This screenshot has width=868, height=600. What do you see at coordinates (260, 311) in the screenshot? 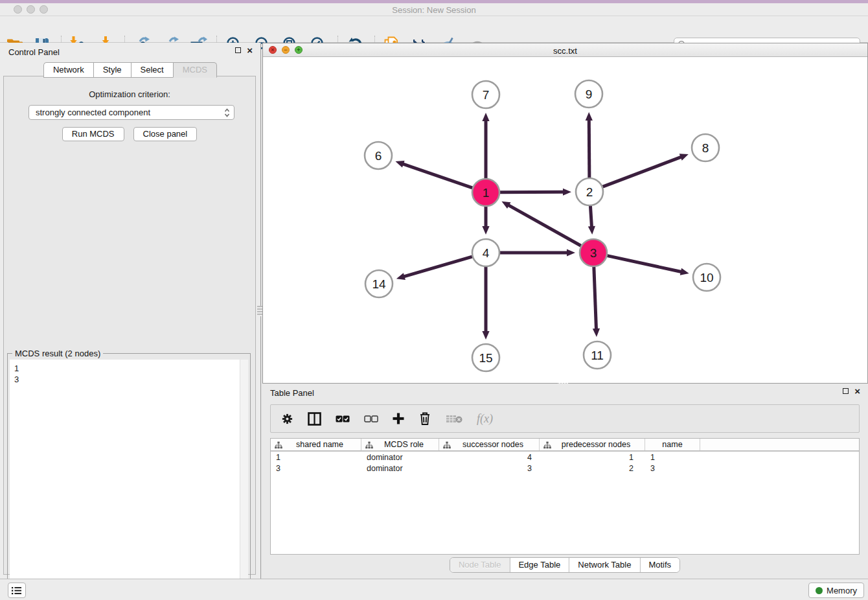
I see `vertical-splitter-grip` at bounding box center [260, 311].